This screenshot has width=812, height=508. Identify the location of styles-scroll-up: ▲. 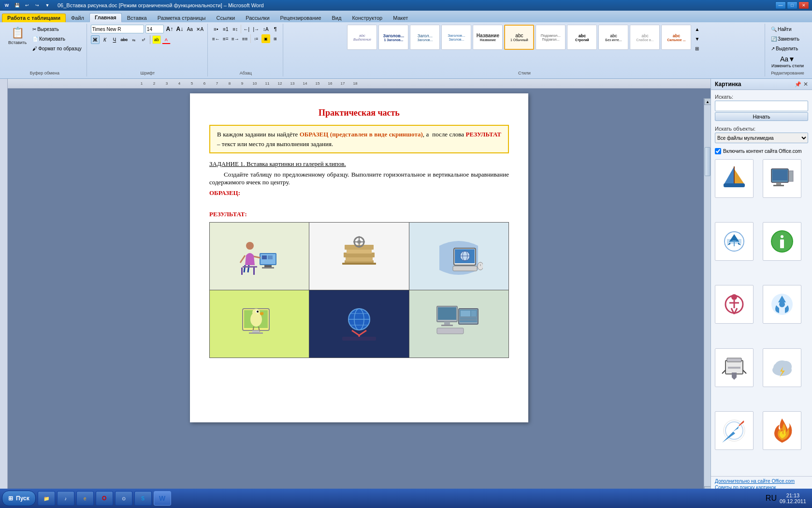
(697, 29).